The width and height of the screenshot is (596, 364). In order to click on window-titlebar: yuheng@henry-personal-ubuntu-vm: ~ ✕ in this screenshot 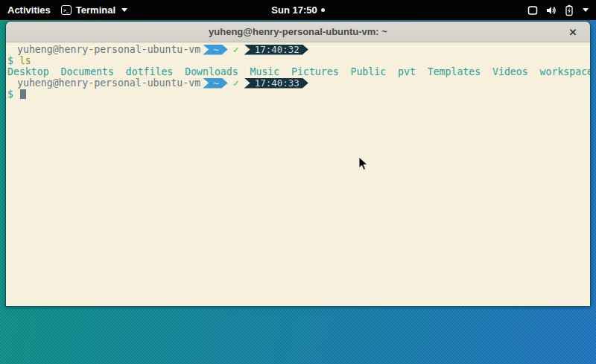, I will do `click(298, 32)`.